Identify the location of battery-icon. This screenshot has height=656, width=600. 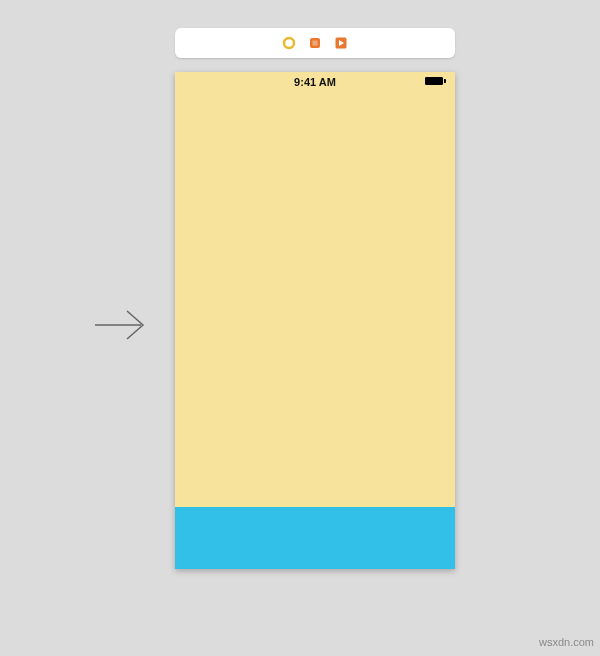
(436, 81).